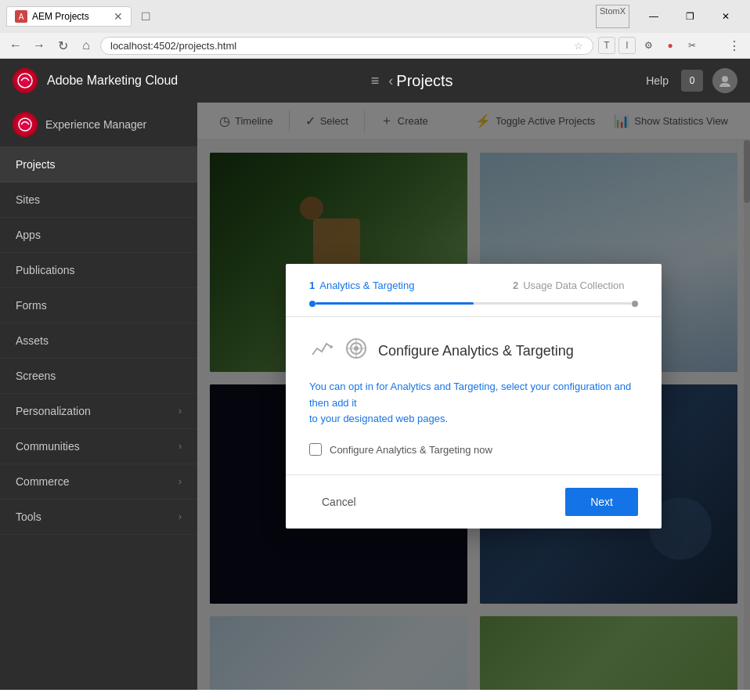  Describe the element at coordinates (692, 81) in the screenshot. I see `notification-badge: 0` at that location.